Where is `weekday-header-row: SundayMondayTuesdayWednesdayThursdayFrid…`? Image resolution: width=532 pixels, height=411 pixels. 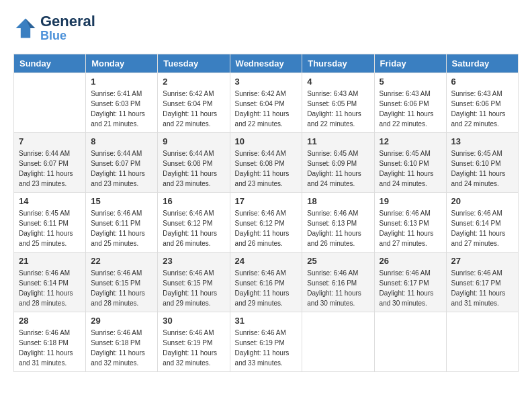 weekday-header-row: SundayMondayTuesdayWednesdayThursdayFrid… is located at coordinates (266, 63).